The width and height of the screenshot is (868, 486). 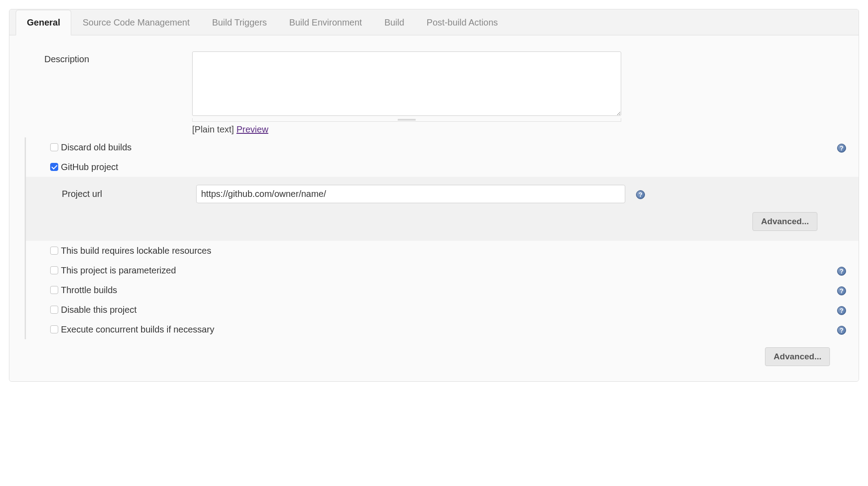 I want to click on discard-old-builds-checkbox, so click(x=54, y=147).